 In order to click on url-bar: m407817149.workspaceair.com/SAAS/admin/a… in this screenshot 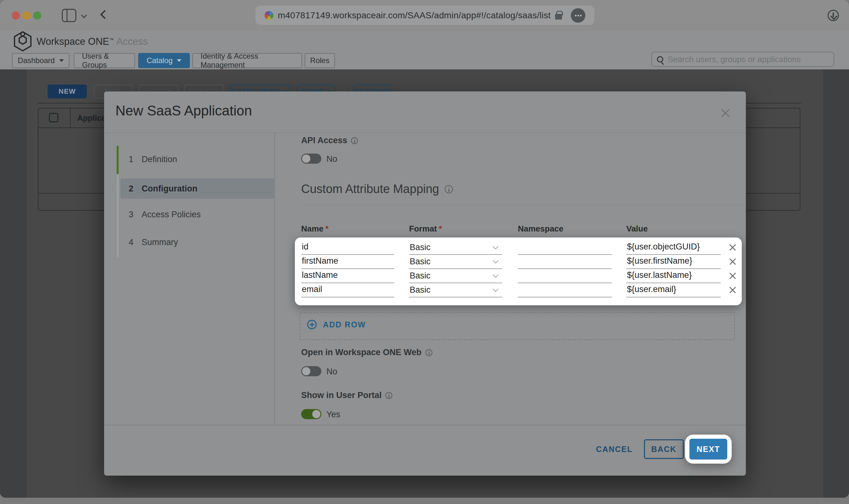, I will do `click(425, 15)`.